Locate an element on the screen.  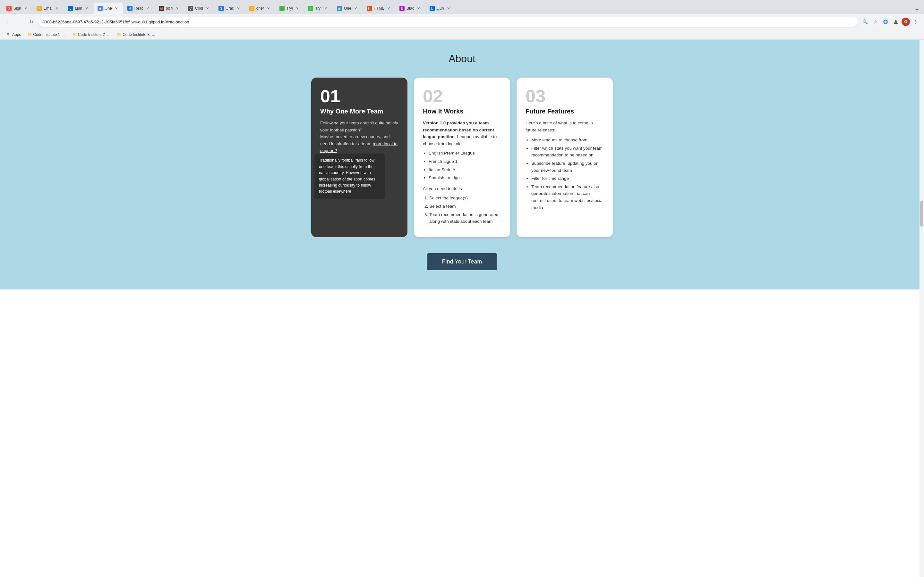
tab-code1: C Codi ✕ is located at coordinates (199, 8).